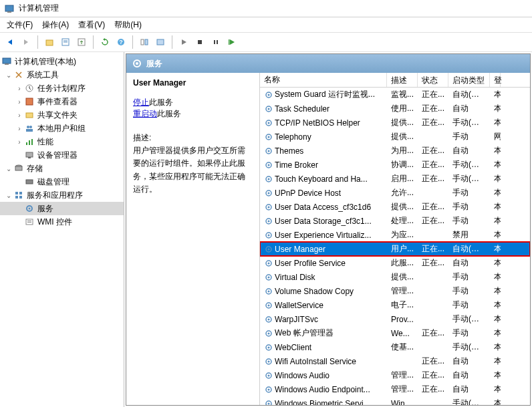 Image resolution: width=532 pixels, height=407 pixels. What do you see at coordinates (61, 128) in the screenshot?
I see `tree-local-users: › 本地用户和组` at bounding box center [61, 128].